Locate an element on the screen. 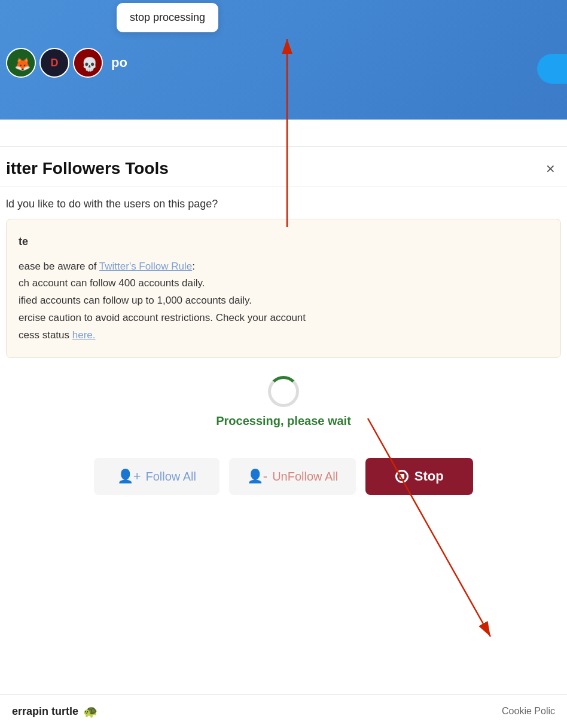 This screenshot has height=728, width=567. bg-username: po is located at coordinates (120, 63).